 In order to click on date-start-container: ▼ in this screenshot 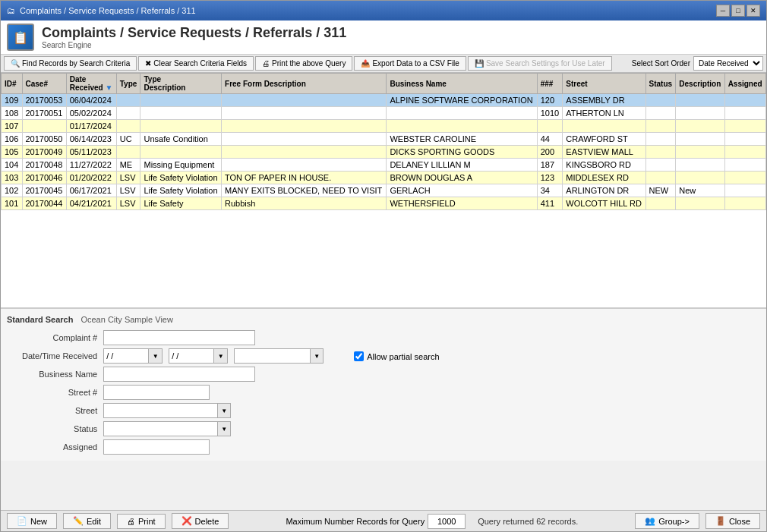, I will do `click(133, 356)`.